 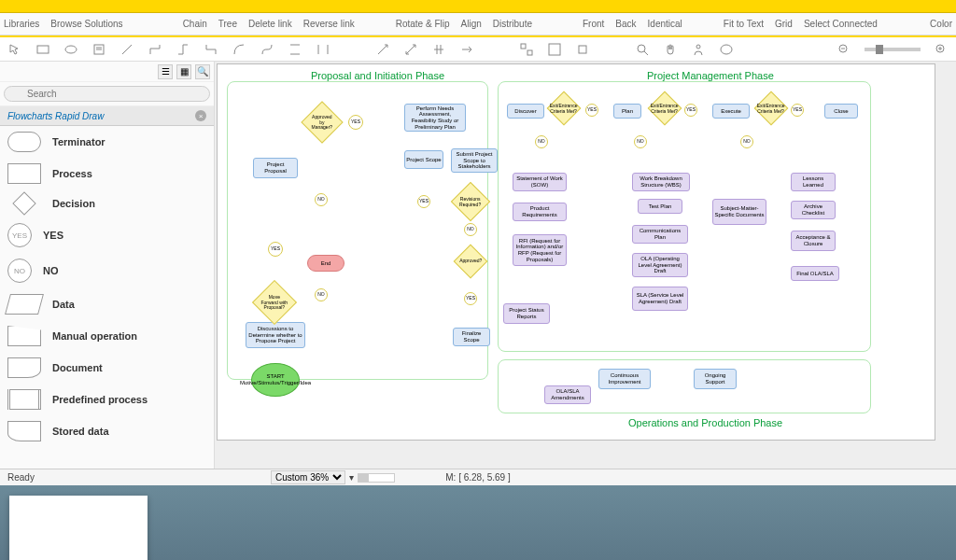 I want to click on shape-item-no: NONO, so click(x=106, y=271).